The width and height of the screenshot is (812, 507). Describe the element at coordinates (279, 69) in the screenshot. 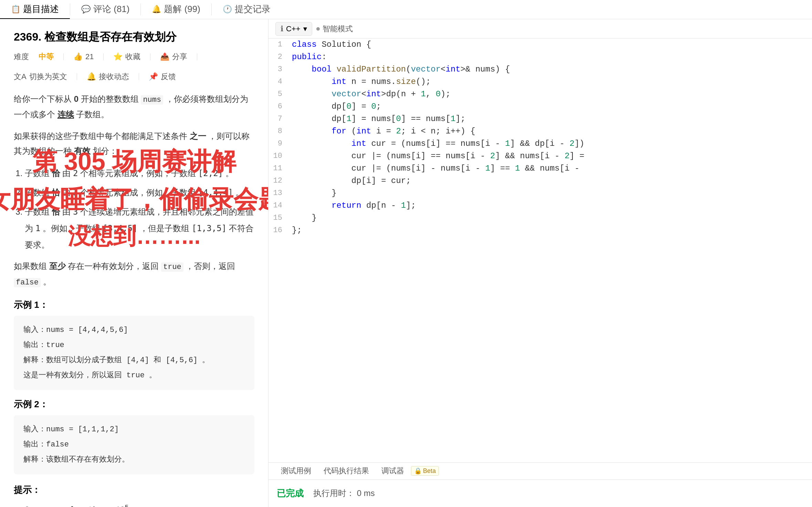

I see `line-num-3: 3` at that location.